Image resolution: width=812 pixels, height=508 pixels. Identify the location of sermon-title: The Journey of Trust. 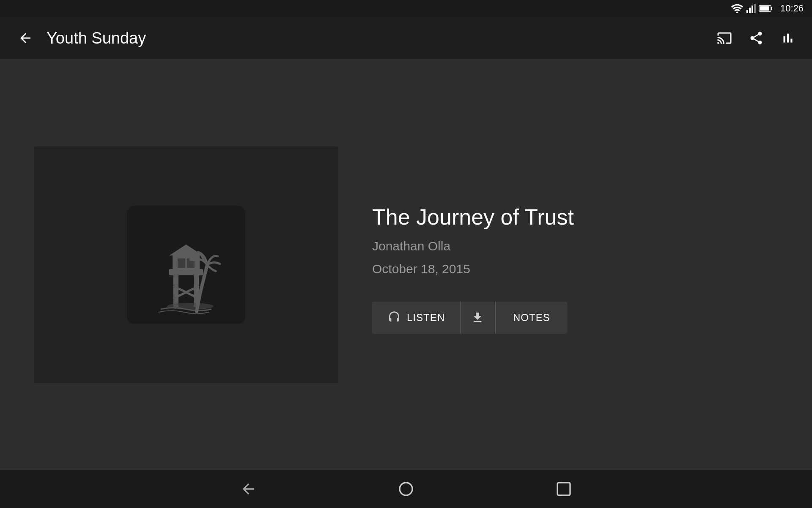
(575, 217).